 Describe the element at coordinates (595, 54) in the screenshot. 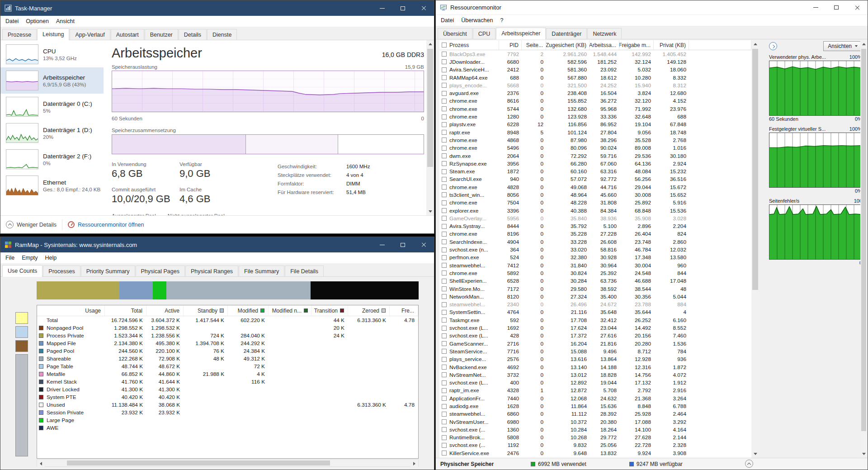

I see `process-row: BlackOps3.exe 7792 2 2.961.260 1.548.444…` at that location.